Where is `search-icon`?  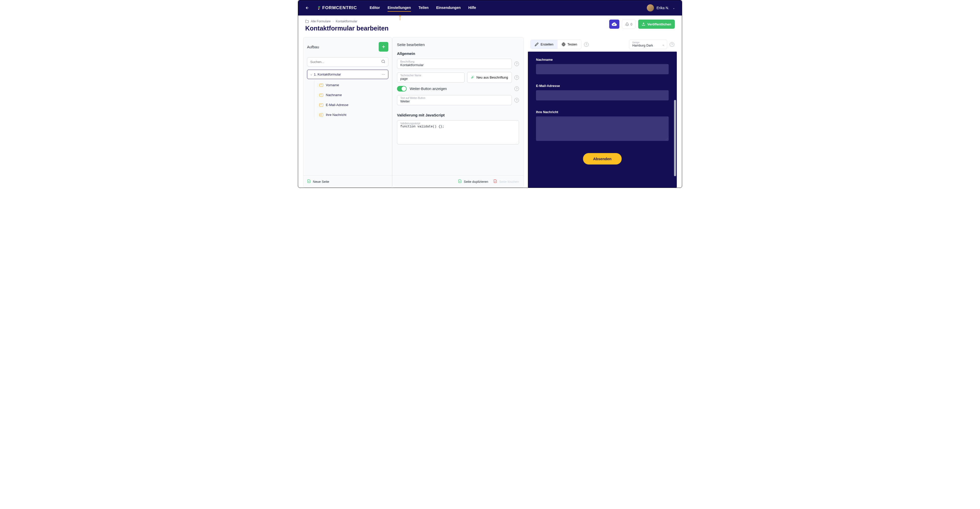
search-icon is located at coordinates (383, 62).